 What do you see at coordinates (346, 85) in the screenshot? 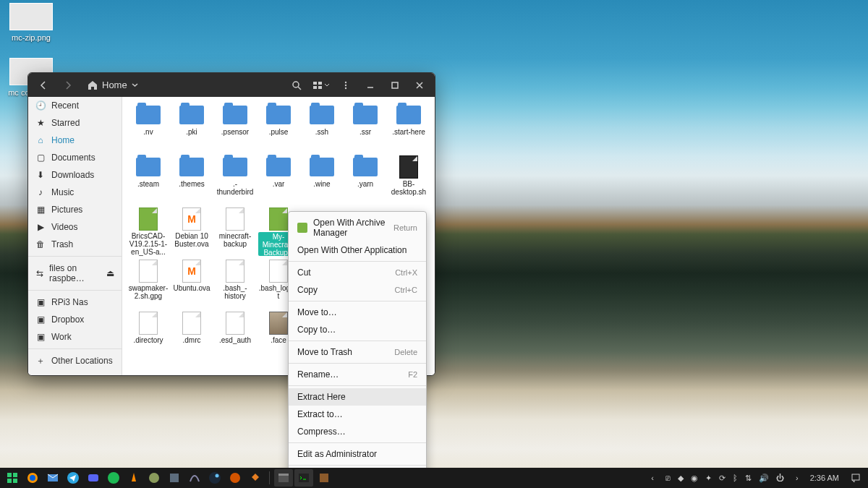
I see `hamburger-button` at bounding box center [346, 85].